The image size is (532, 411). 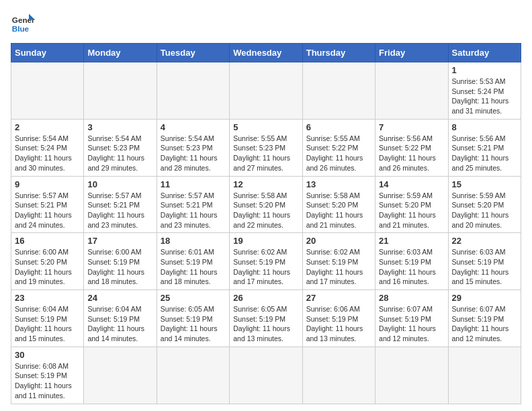 What do you see at coordinates (120, 318) in the screenshot?
I see `calendar-cell: 24Sunrise: 6:04 AM Sunset: 5:19 PM Dayli…` at bounding box center [120, 318].